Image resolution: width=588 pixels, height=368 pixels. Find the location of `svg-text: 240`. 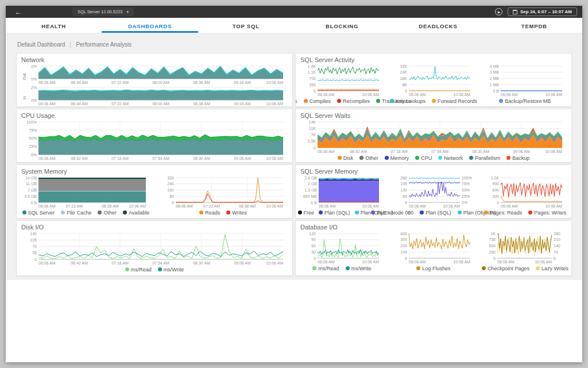

svg-text: 240 is located at coordinates (171, 184).